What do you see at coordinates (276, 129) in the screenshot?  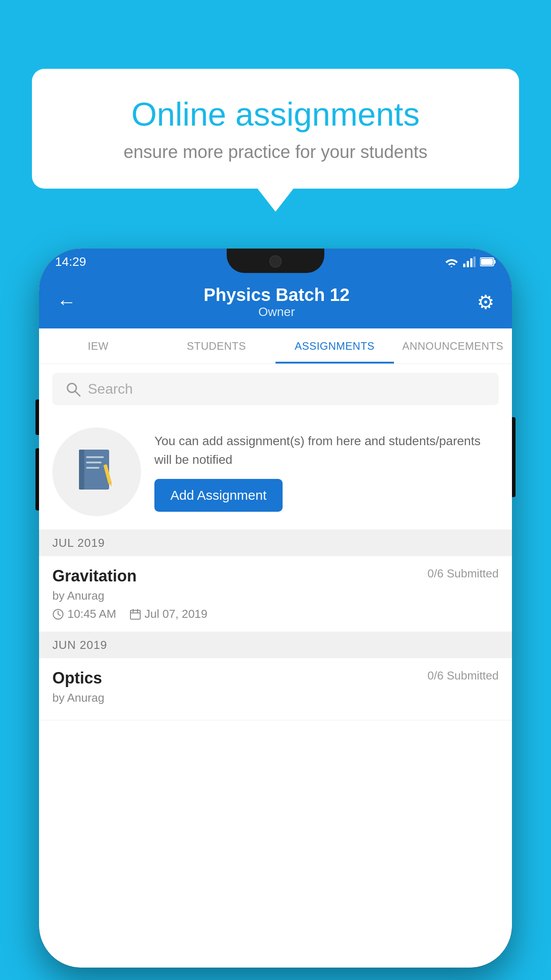 I see `speech-bubble-container: Online assignments ensure more practice …` at bounding box center [276, 129].